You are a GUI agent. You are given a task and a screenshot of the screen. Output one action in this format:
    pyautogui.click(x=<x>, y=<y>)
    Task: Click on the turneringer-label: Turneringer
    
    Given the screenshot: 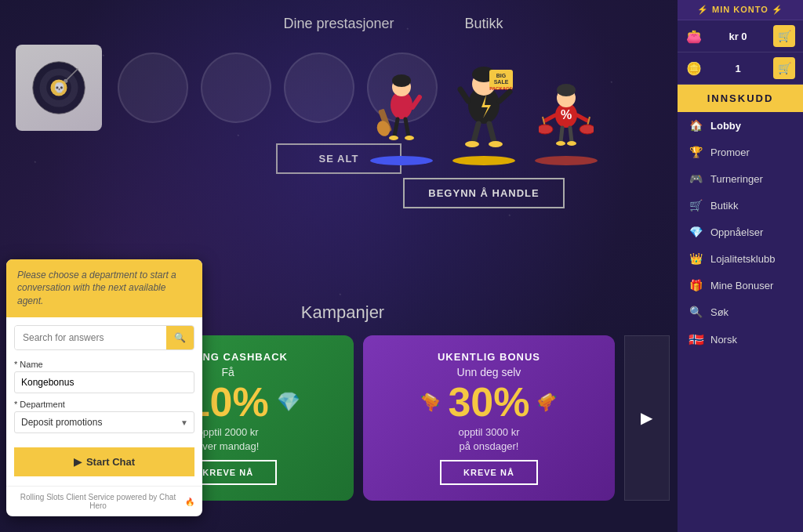 What is the action you would take?
    pyautogui.click(x=751, y=179)
    